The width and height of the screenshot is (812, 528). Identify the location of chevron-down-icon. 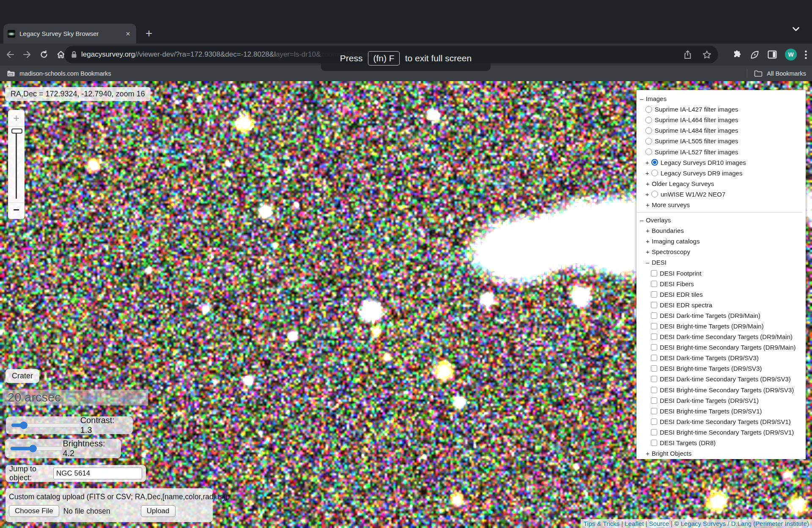
(796, 29).